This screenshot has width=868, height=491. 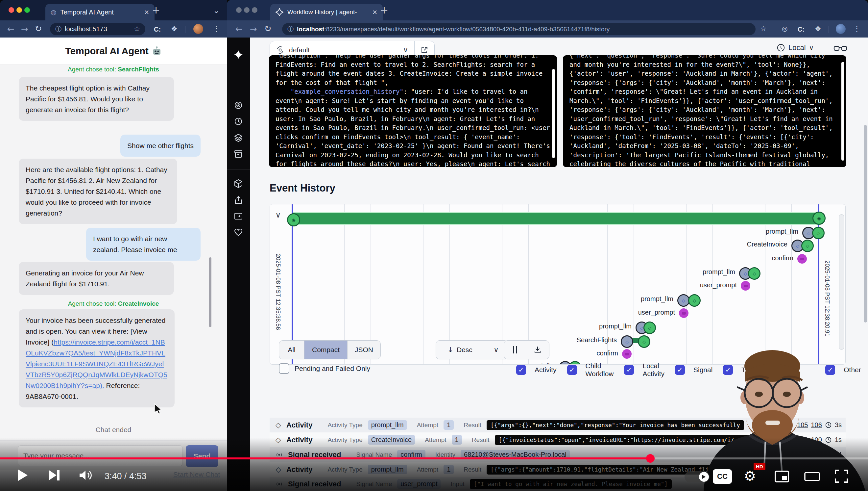 What do you see at coordinates (650, 459) in the screenshot?
I see `video-scrubber-handle` at bounding box center [650, 459].